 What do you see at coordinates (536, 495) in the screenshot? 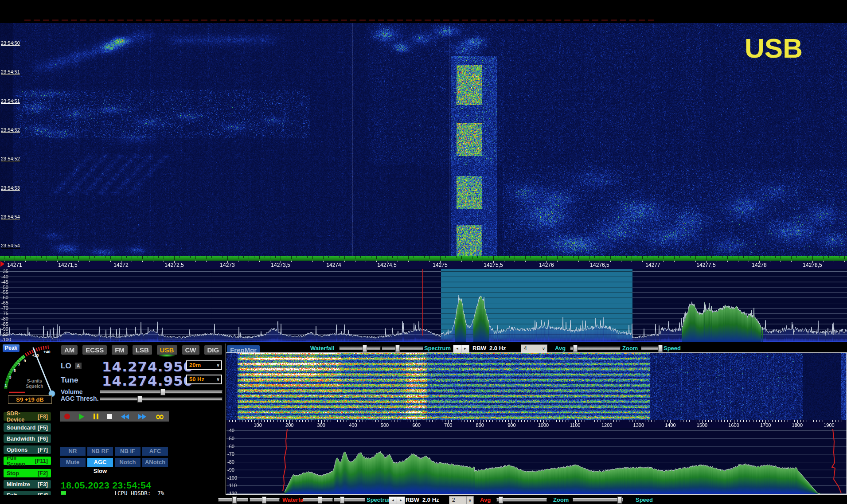
I see `divider` at bounding box center [536, 495].